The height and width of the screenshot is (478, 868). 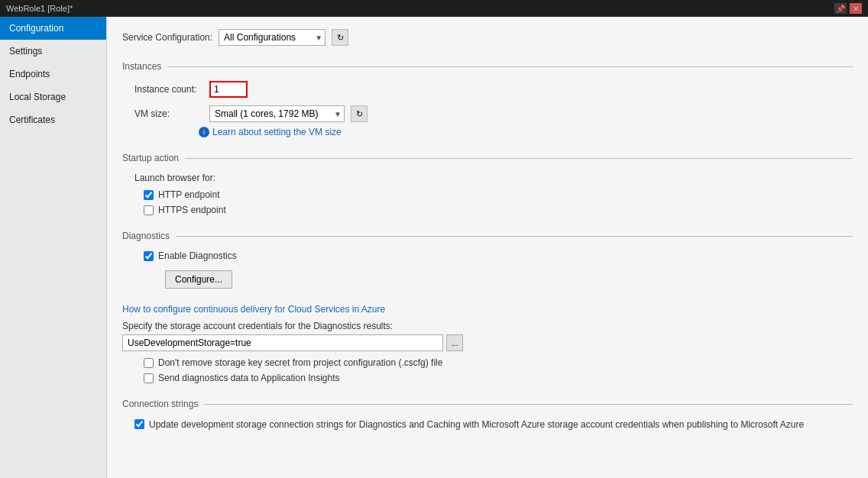 I want to click on startup-action-section: Startup action Launch browser for: HTTP …, so click(x=487, y=184).